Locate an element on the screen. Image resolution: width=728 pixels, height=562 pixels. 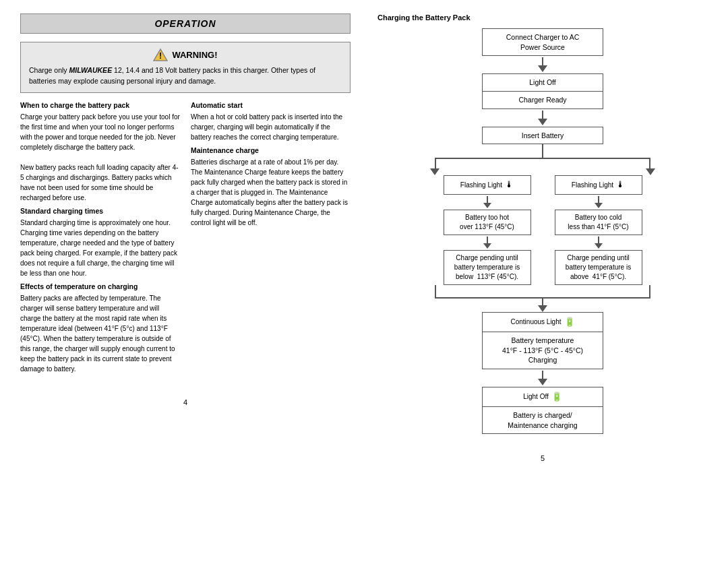
flashing-light-hot: Flashing Light 🌡 is located at coordinates (487, 185).